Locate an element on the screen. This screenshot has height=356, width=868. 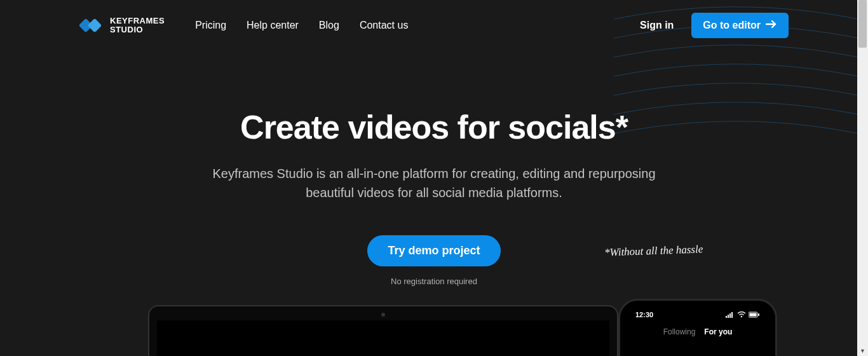
signal-icon is located at coordinates (730, 315).